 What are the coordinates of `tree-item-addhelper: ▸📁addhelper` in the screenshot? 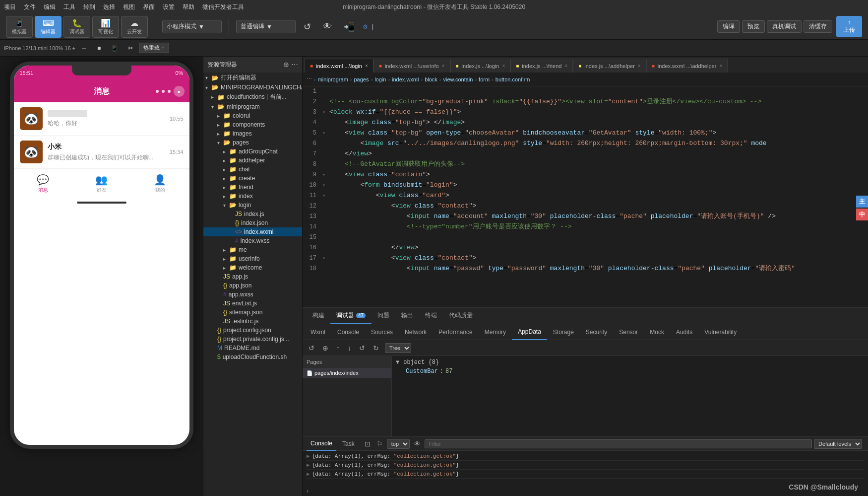 It's located at (253, 160).